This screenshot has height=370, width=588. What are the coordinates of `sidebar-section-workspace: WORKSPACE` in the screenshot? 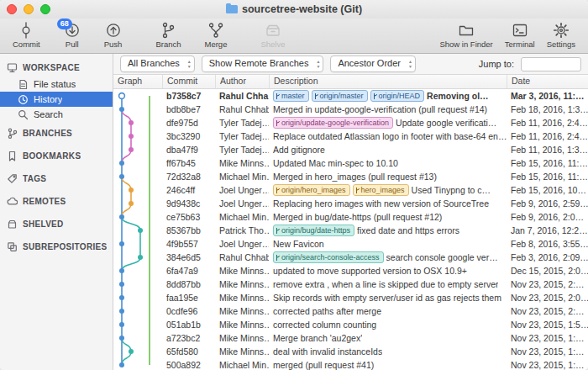 It's located at (56, 67).